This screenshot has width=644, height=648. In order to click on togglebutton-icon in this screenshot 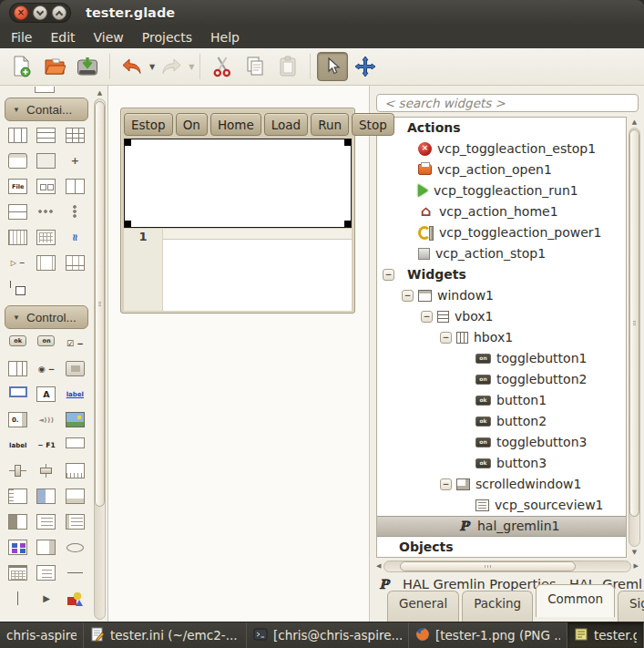, I will do `click(46, 341)`.